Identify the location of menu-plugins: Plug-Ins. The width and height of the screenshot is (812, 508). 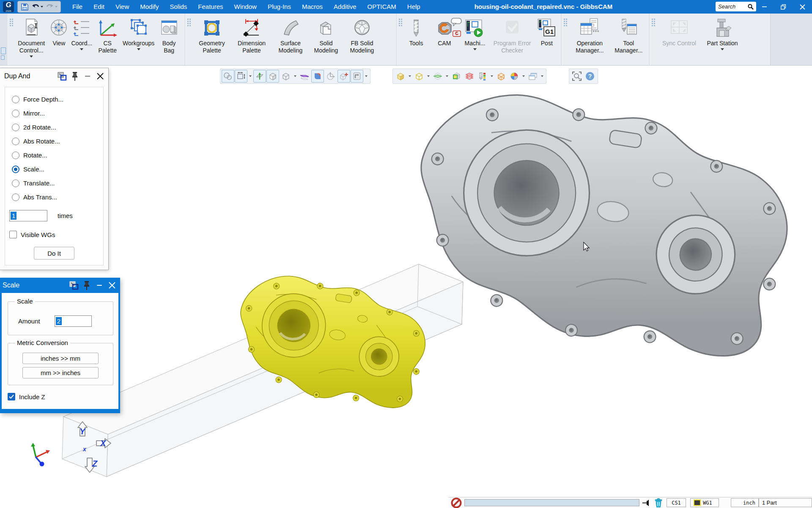
(279, 7).